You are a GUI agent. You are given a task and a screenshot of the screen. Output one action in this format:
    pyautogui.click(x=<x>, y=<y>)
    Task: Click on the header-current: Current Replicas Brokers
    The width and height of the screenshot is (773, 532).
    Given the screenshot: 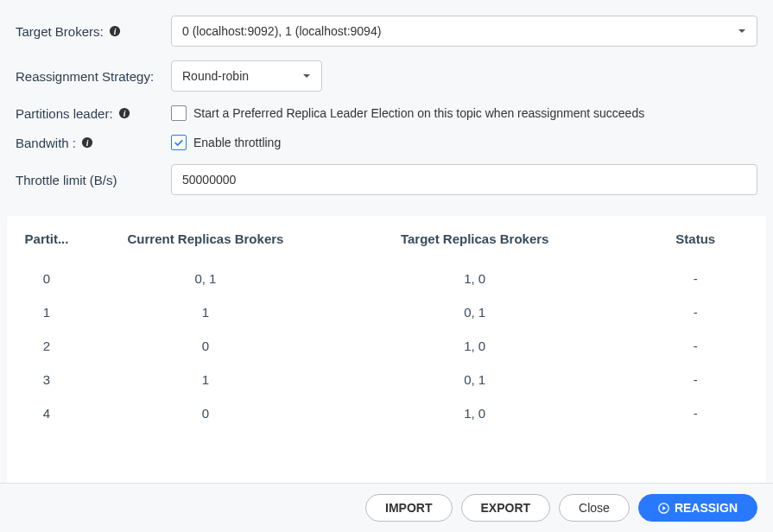 What is the action you would take?
    pyautogui.click(x=206, y=238)
    